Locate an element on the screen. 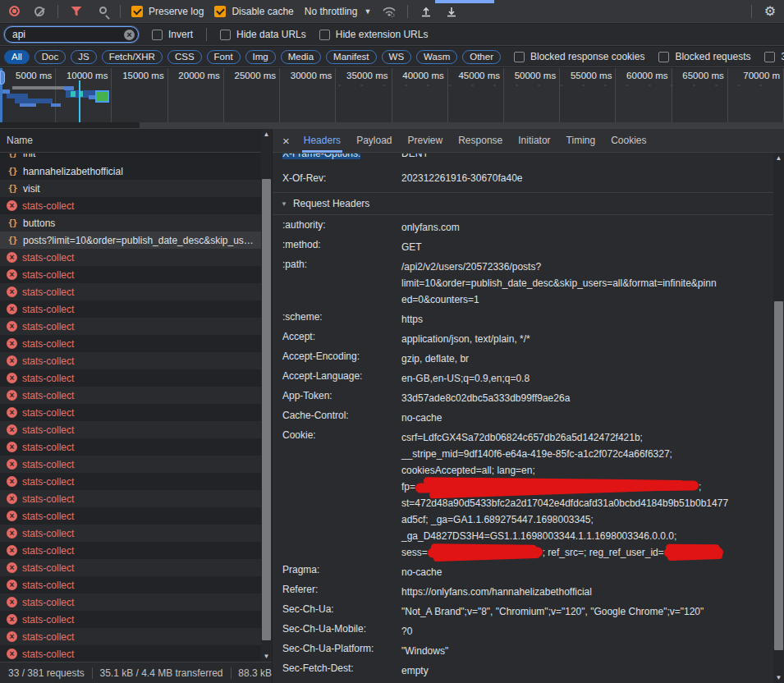  clear-filter-icon: × is located at coordinates (130, 34).